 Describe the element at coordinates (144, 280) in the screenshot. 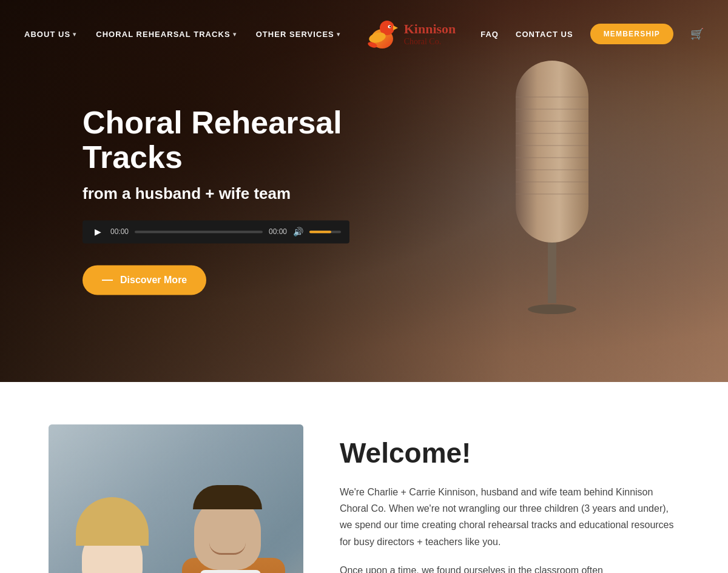

I see `discover-more-button: — Discover More` at that location.